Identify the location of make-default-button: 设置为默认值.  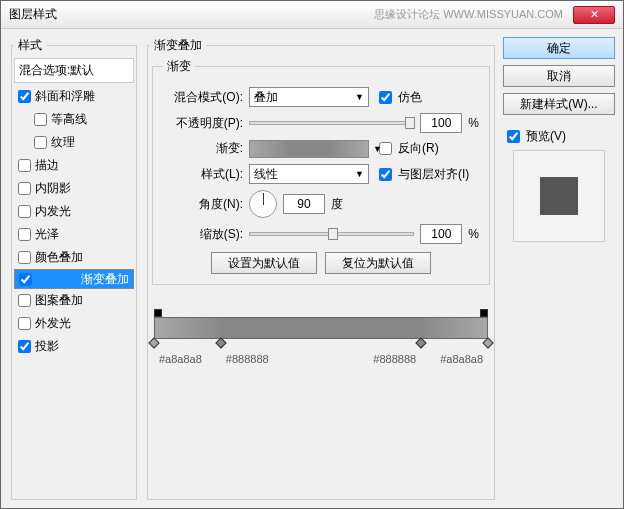
(264, 263).